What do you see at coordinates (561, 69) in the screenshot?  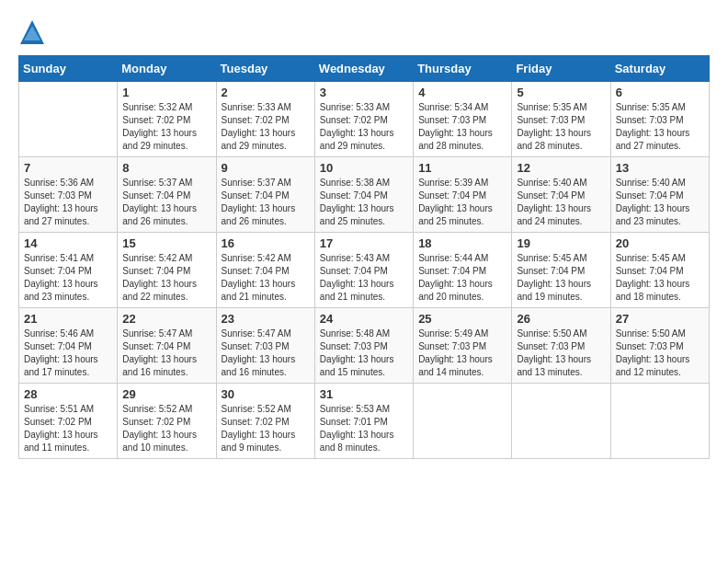 I see `weekday-header: Friday` at bounding box center [561, 69].